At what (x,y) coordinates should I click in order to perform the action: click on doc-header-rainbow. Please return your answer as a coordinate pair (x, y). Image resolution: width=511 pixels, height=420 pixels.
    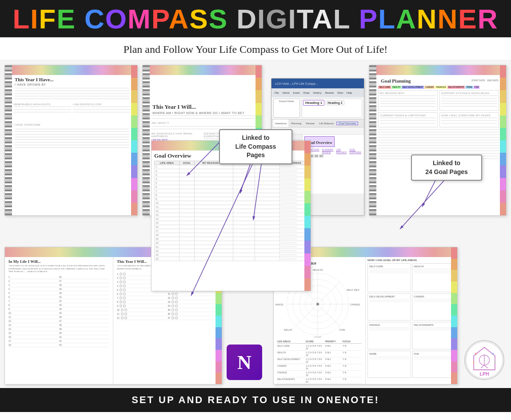
    Looking at the image, I should click on (72, 70).